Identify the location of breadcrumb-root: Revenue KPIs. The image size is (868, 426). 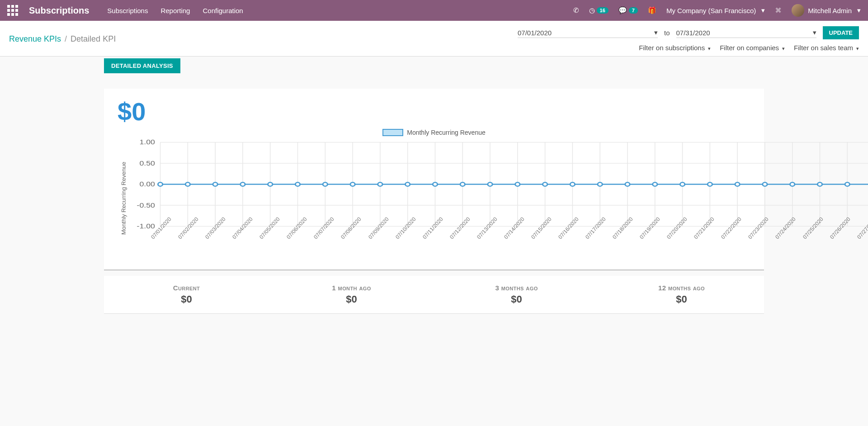
(35, 39).